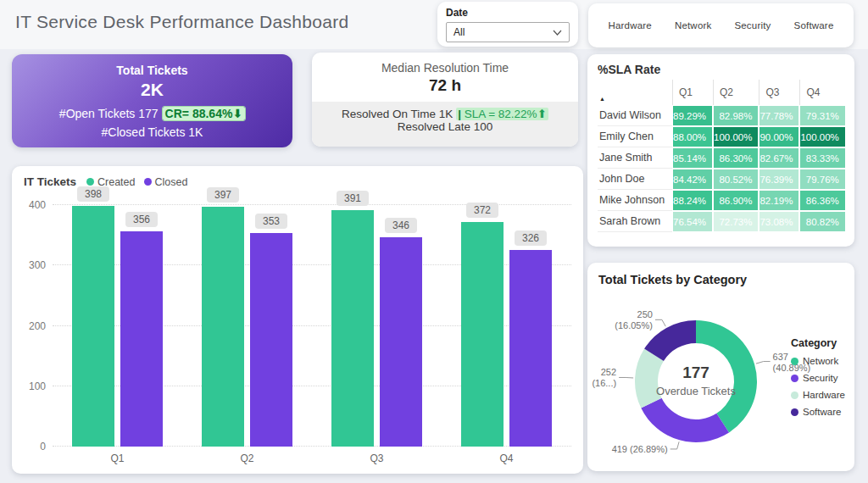  Describe the element at coordinates (822, 180) in the screenshot. I see `matrix-cell: 79.76%` at that location.